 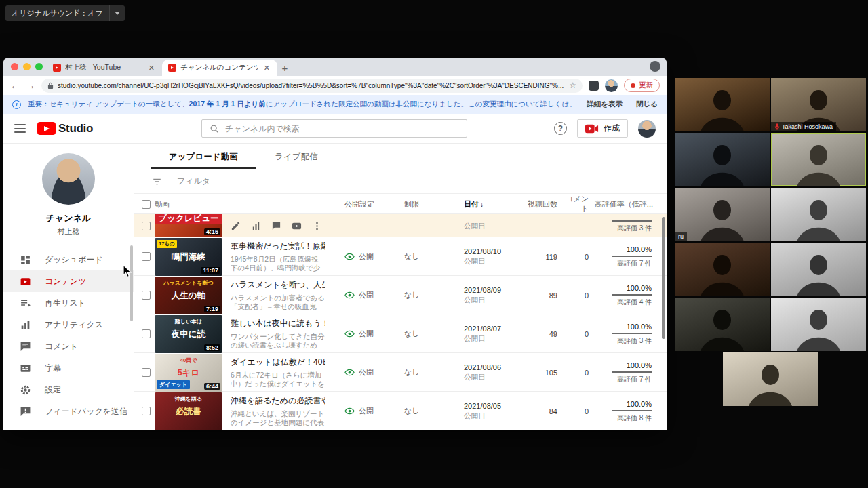 I want to click on participant-video: Takashi Hosokawa, so click(x=818, y=104).